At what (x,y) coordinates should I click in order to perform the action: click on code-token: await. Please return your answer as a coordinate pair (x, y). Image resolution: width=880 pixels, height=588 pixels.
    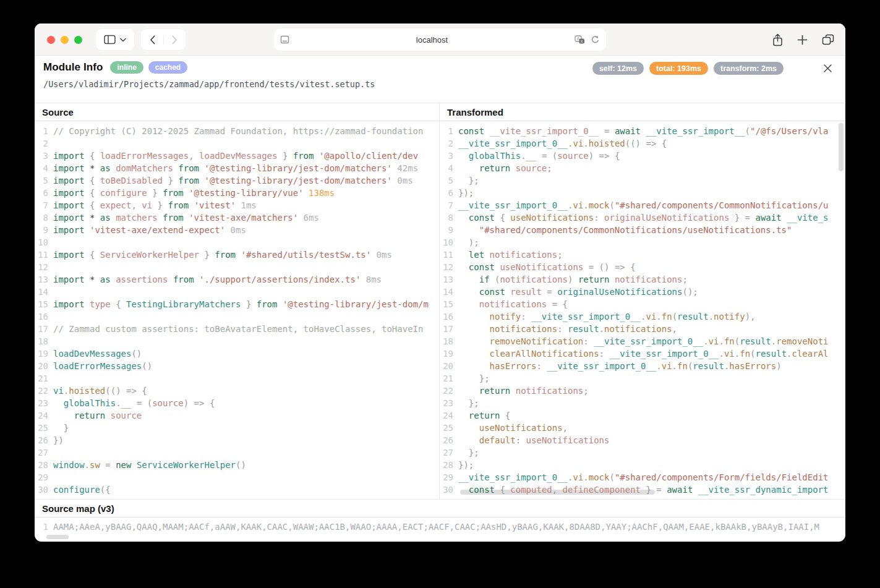
    Looking at the image, I should click on (625, 131).